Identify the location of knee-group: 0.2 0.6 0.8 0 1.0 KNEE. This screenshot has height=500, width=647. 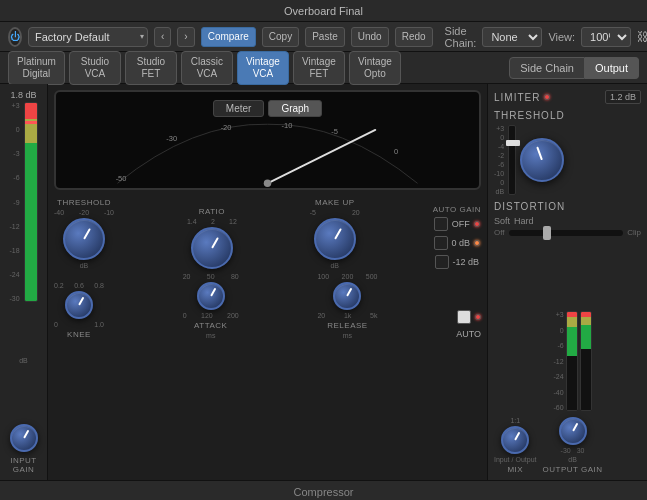
(79, 310).